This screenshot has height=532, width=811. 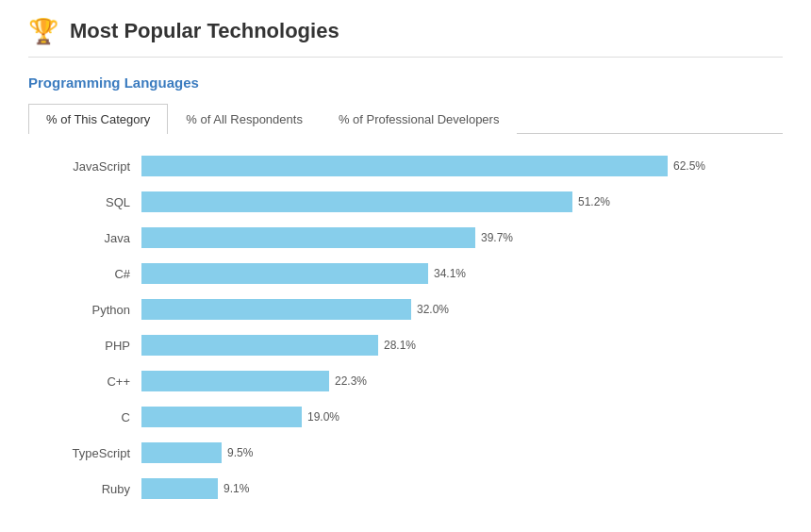 I want to click on bar-value: 32.0%, so click(x=433, y=309).